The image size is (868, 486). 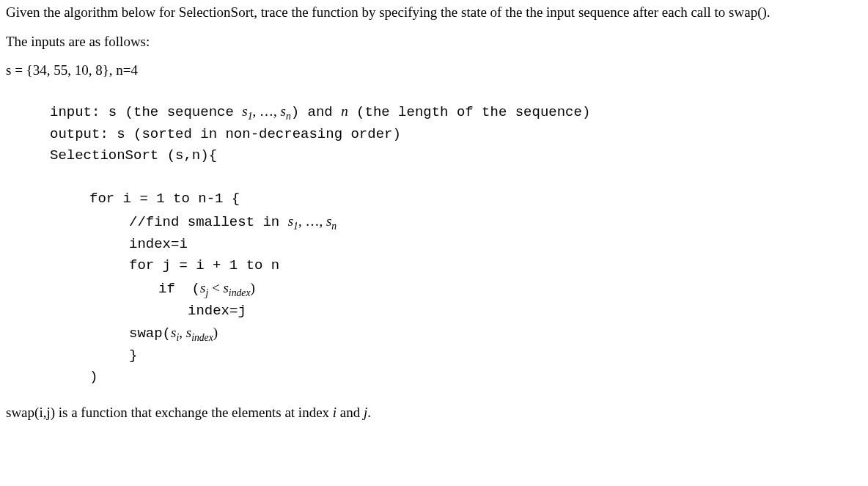 What do you see at coordinates (456, 199) in the screenshot?
I see `for-i-line: for i = 1 to n-1 {` at bounding box center [456, 199].